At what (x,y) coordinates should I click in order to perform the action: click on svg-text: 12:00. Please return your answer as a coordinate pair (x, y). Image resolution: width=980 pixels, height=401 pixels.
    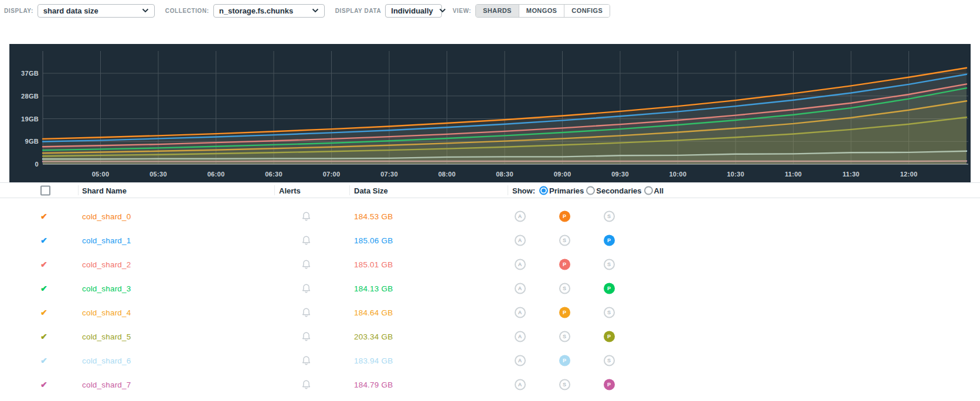
    Looking at the image, I should click on (909, 174).